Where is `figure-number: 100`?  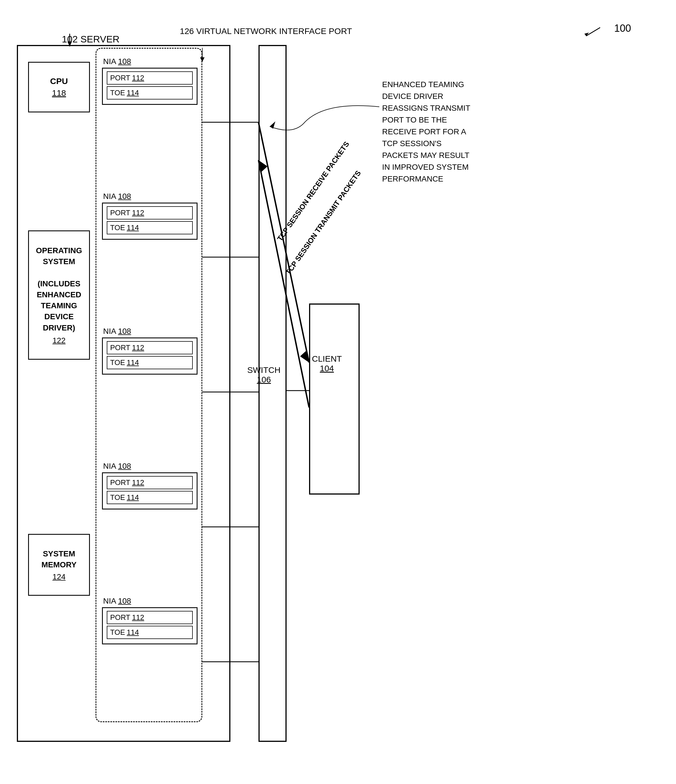
figure-number: 100 is located at coordinates (623, 28).